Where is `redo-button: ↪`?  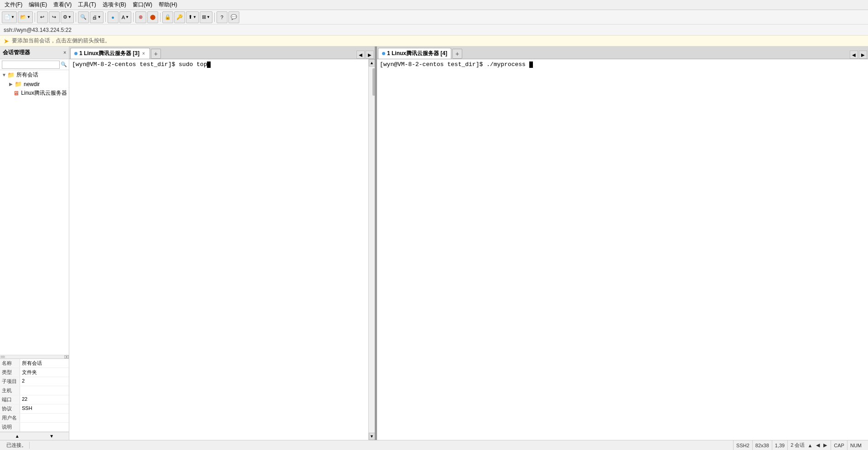 redo-button: ↪ is located at coordinates (54, 17).